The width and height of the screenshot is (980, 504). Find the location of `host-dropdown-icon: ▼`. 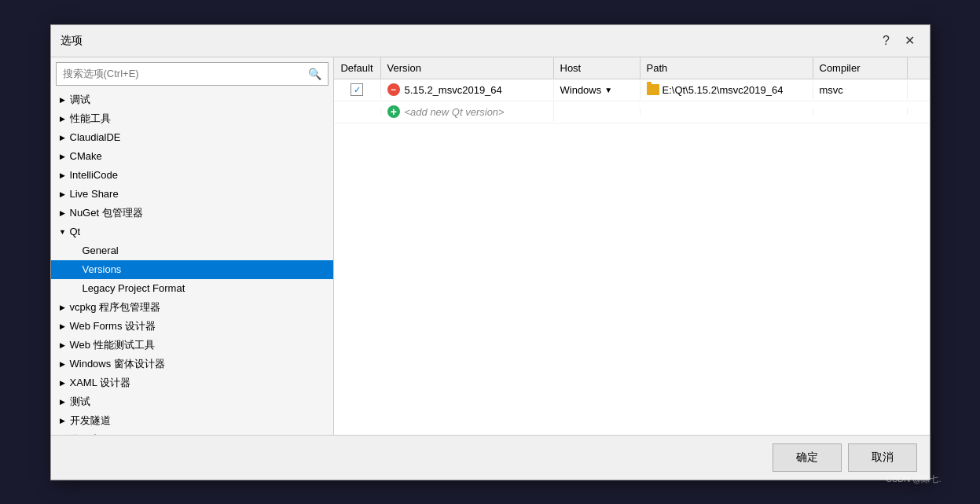

host-dropdown-icon: ▼ is located at coordinates (608, 90).